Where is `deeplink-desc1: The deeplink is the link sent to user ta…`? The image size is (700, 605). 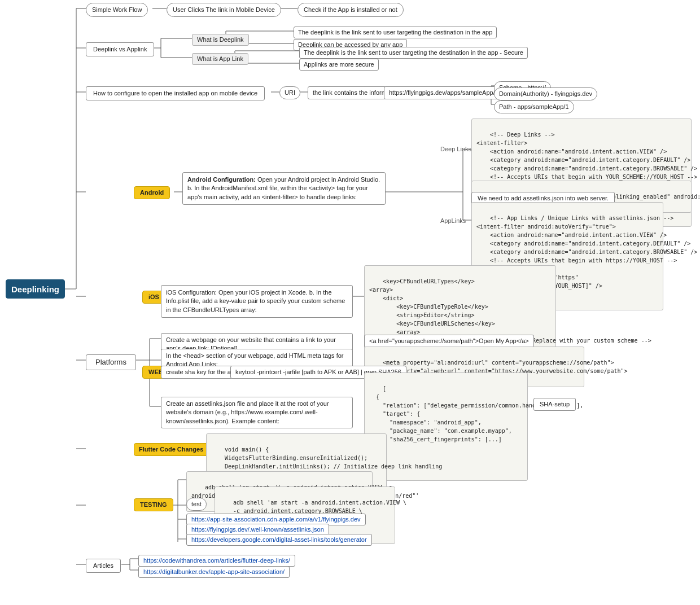
deeplink-desc1: The deeplink is the link sent to user ta… is located at coordinates (395, 33).